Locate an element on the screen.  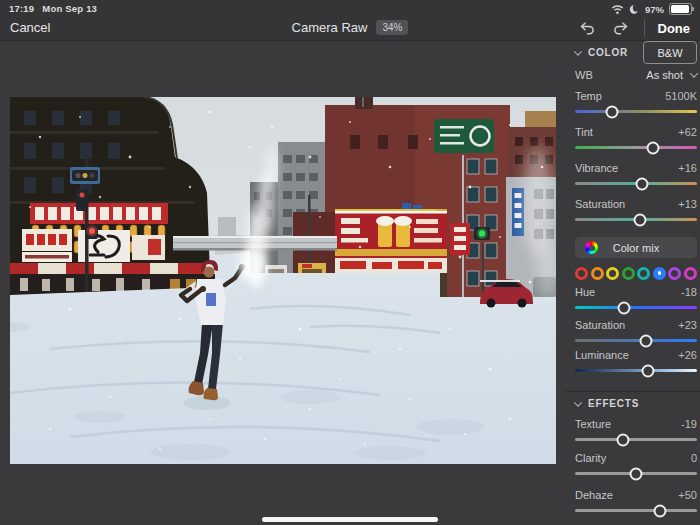
vibrance-knob is located at coordinates (642, 184).